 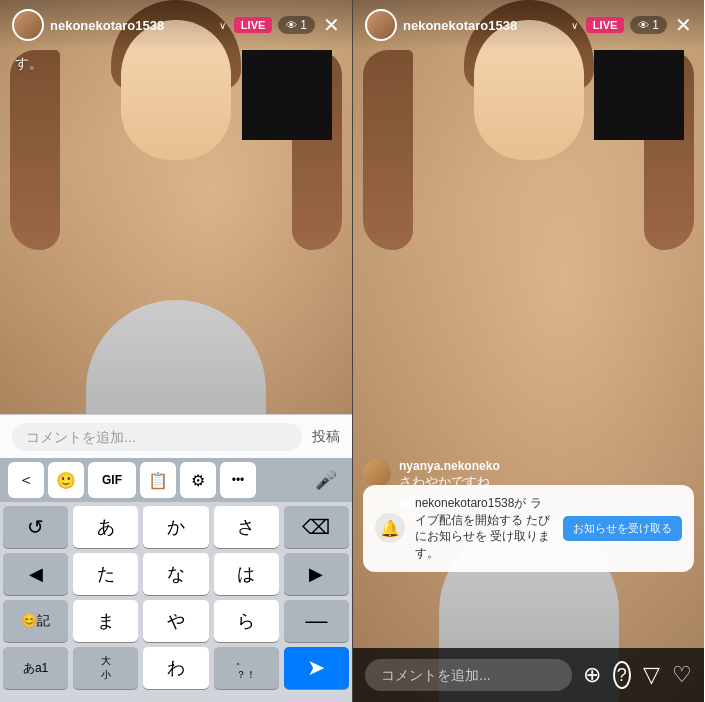 What do you see at coordinates (176, 480) in the screenshot?
I see `keyboard-toolbar: ＜ 🙂 GIF 📋 ⚙ ••• 🎤` at bounding box center [176, 480].